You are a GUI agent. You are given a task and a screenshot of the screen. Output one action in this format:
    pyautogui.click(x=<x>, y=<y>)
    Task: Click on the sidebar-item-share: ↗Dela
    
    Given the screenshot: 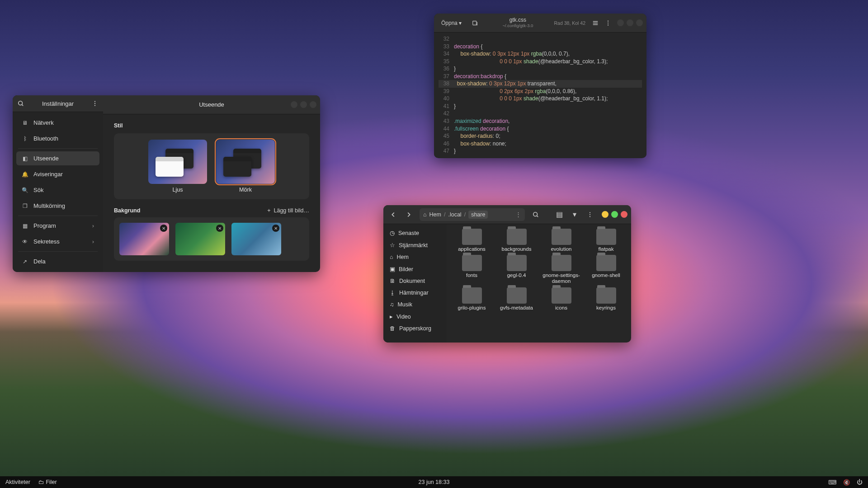 What is the action you would take?
    pyautogui.click(x=58, y=261)
    